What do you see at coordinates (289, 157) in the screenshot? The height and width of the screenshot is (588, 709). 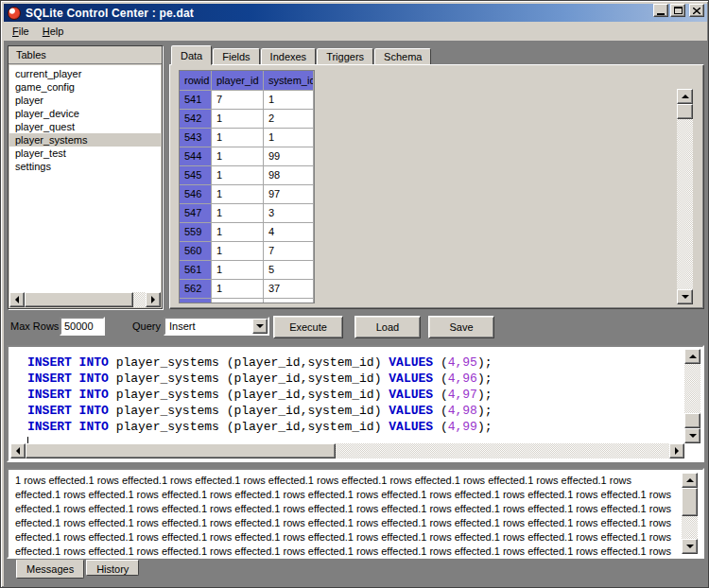 I see `grid-cell: 99` at bounding box center [289, 157].